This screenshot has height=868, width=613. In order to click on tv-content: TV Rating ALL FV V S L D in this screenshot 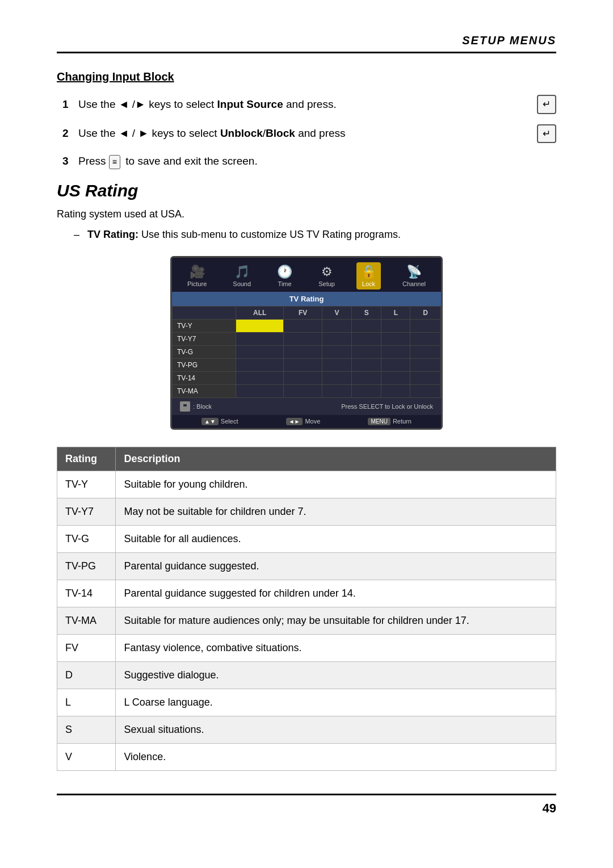, I will do `click(306, 360)`.